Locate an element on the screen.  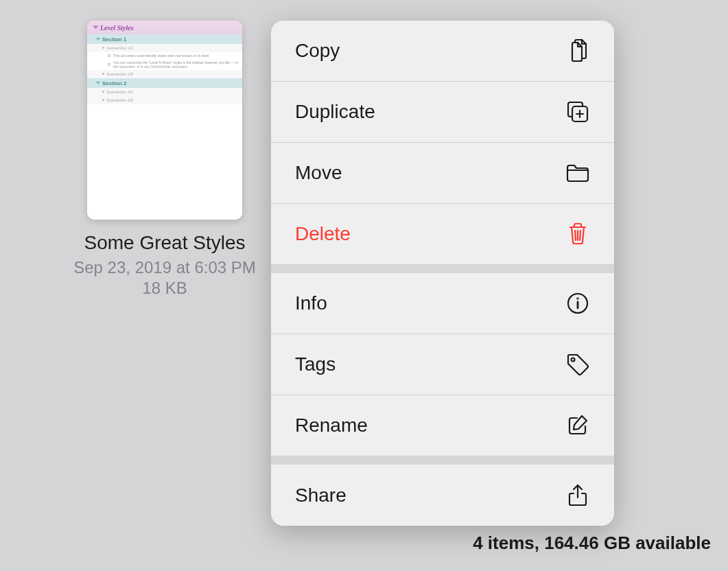
menu-label-copy: Copy is located at coordinates (317, 51).